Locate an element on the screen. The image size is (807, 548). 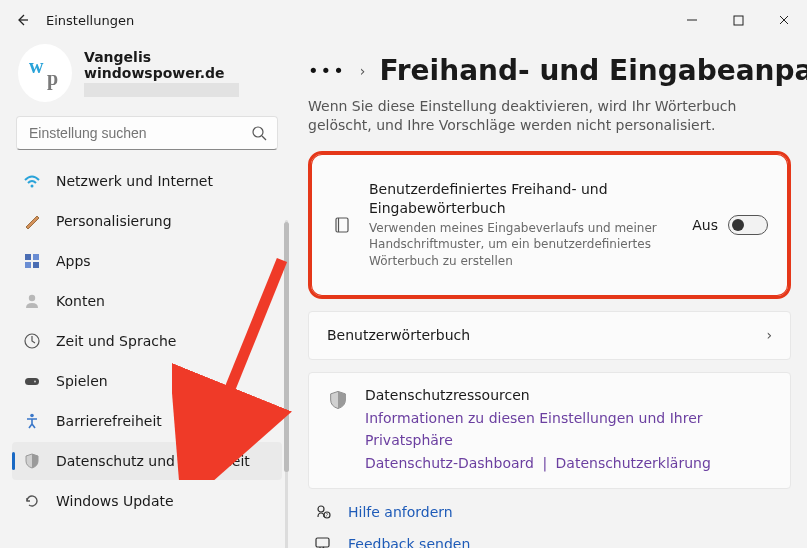
breadcrumb-overflow-button: ••• is located at coordinates (327, 70).